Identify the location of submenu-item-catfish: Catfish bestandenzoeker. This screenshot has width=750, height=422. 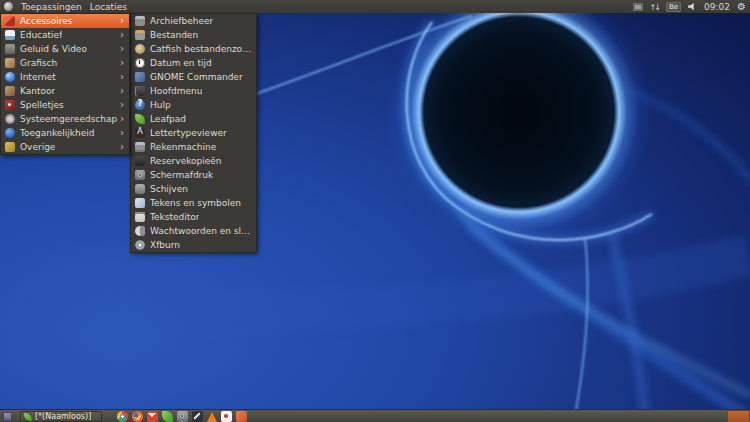
(194, 49).